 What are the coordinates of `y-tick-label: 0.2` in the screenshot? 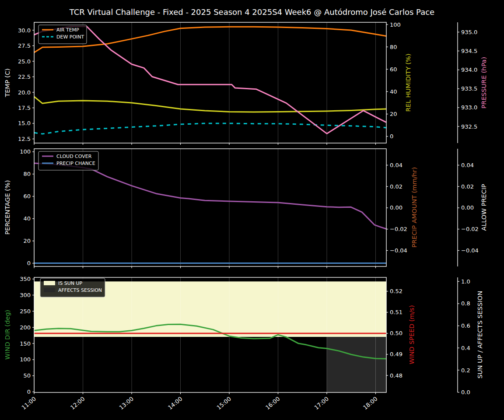 It's located at (466, 370).